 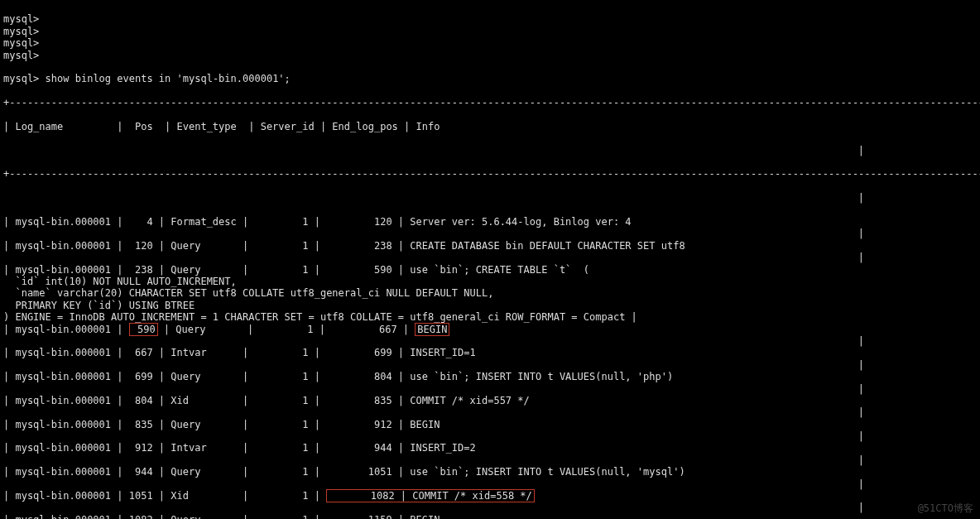 I want to click on table-row-continuation: `id` int(10) NOT NULL AUTO_INCREMENT,, so click(x=490, y=281).